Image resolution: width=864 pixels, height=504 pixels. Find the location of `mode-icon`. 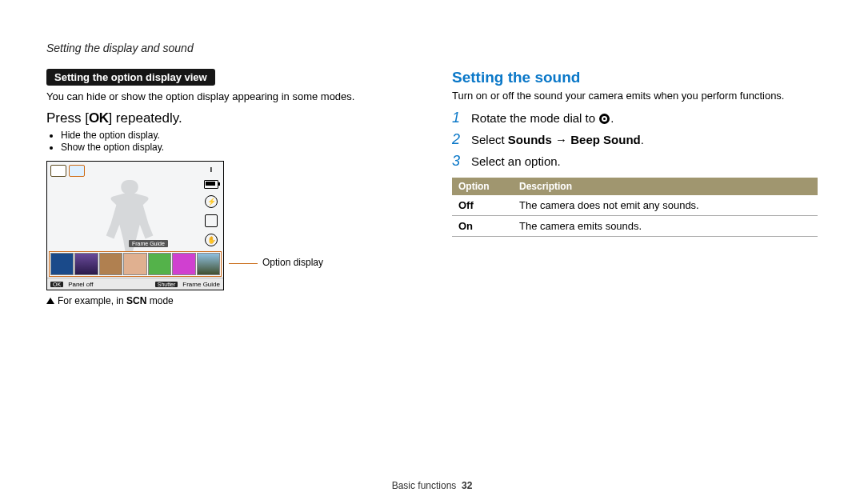

mode-icon is located at coordinates (58, 171).